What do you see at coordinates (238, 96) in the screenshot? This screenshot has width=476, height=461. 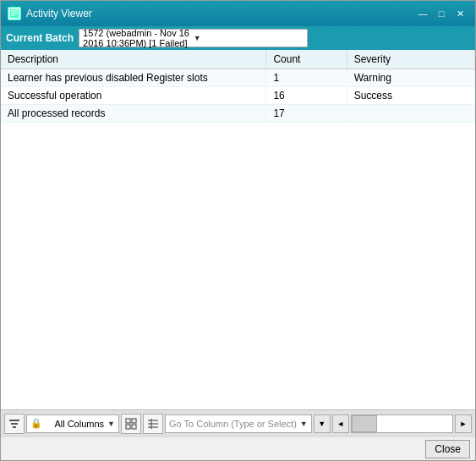 I see `table-row: Successful operation16Success` at bounding box center [238, 96].